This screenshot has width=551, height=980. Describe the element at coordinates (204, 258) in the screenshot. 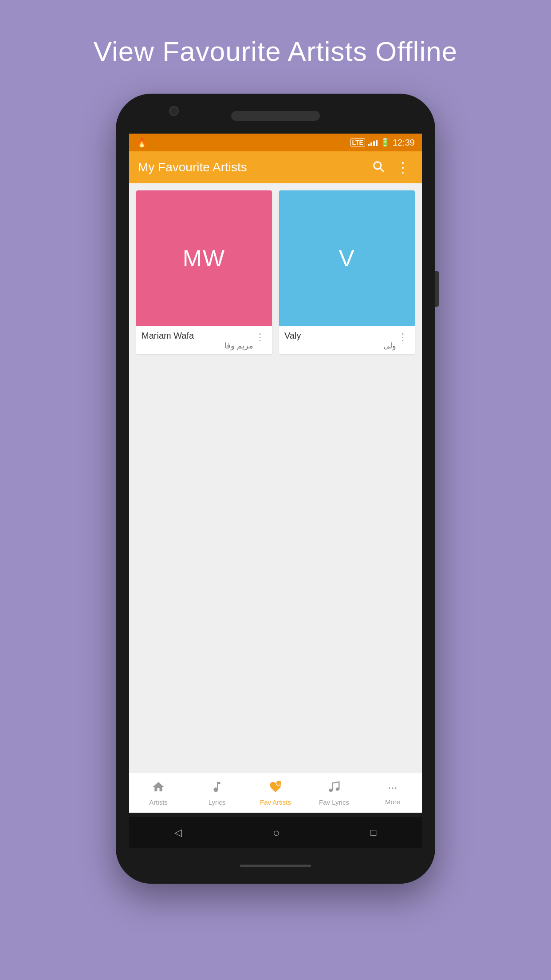

I see `artist-thumb-mw: MW` at that location.